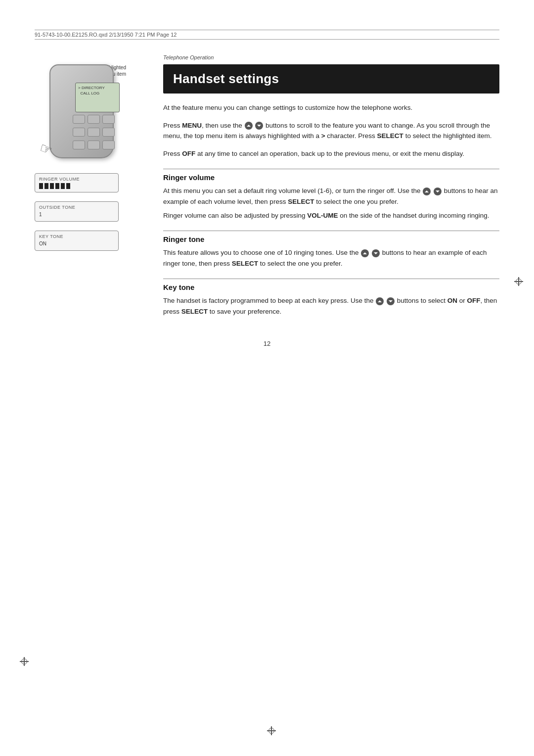 This screenshot has height=756, width=534. Describe the element at coordinates (226, 79) in the screenshot. I see `page-title: Handset settings` at that location.